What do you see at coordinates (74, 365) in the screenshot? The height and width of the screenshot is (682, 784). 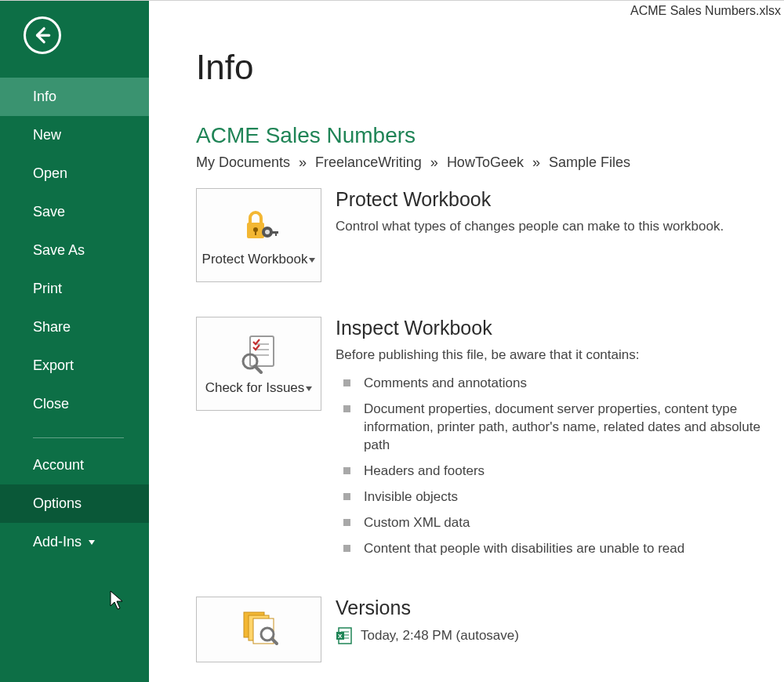 I see `sidebar-item-export: Export` at bounding box center [74, 365].